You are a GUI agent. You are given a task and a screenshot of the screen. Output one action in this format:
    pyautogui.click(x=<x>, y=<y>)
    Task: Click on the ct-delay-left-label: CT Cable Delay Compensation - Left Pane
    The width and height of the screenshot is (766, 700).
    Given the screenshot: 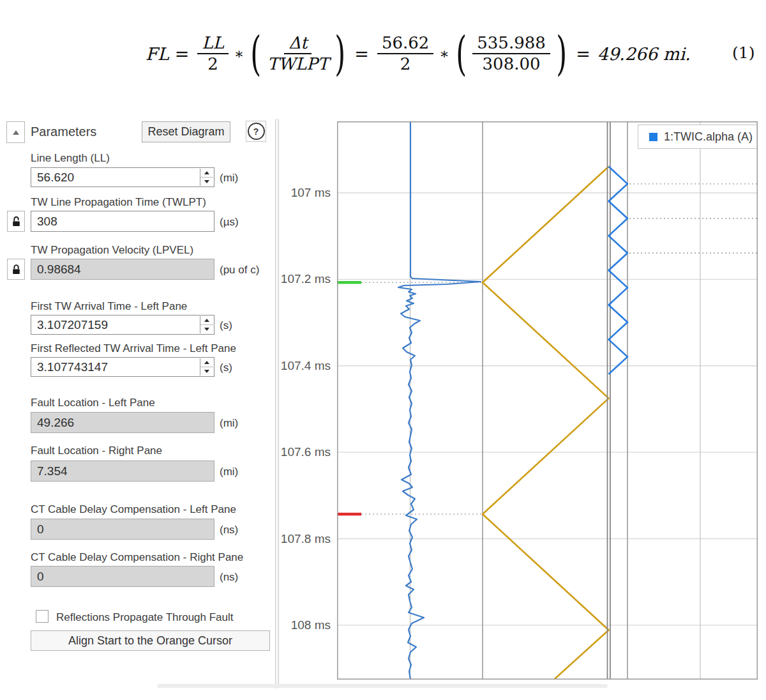 What is the action you would take?
    pyautogui.click(x=133, y=510)
    